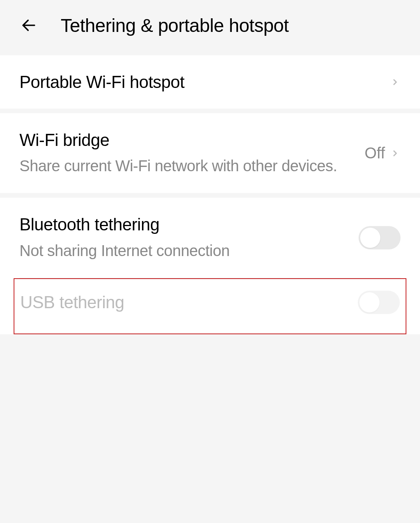 The width and height of the screenshot is (420, 523). Describe the element at coordinates (189, 237) in the screenshot. I see `row-text: Bluetooth tethering Not sharing Internet…` at that location.